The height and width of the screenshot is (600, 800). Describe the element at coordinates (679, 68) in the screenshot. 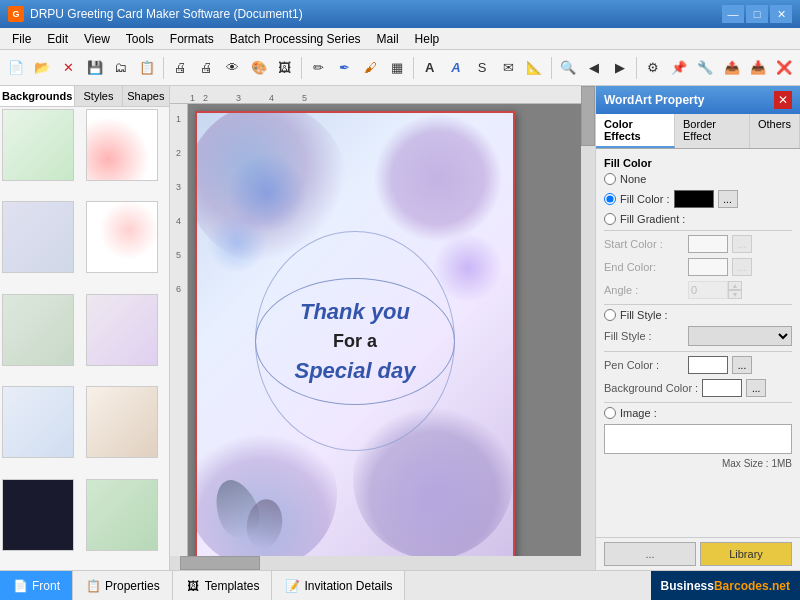

I see `tool2-button: 📌` at that location.